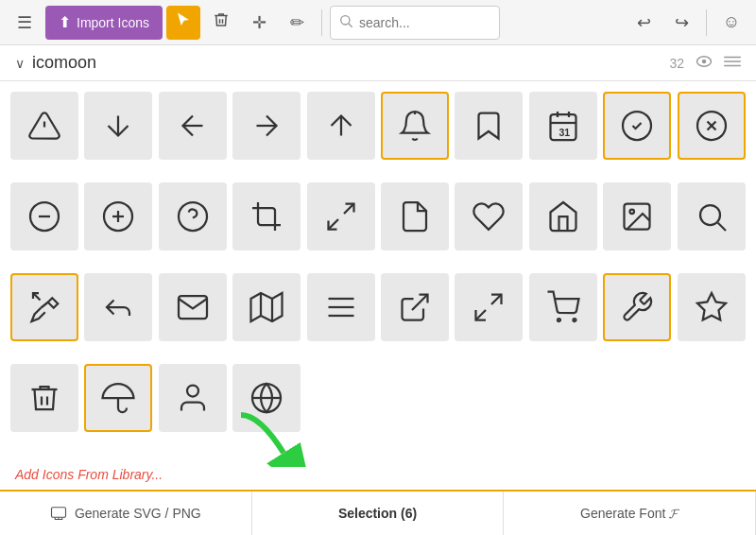 The image size is (756, 535). What do you see at coordinates (629, 514) in the screenshot?
I see `generate-font-label: Generate Font 𝓕` at bounding box center [629, 514].